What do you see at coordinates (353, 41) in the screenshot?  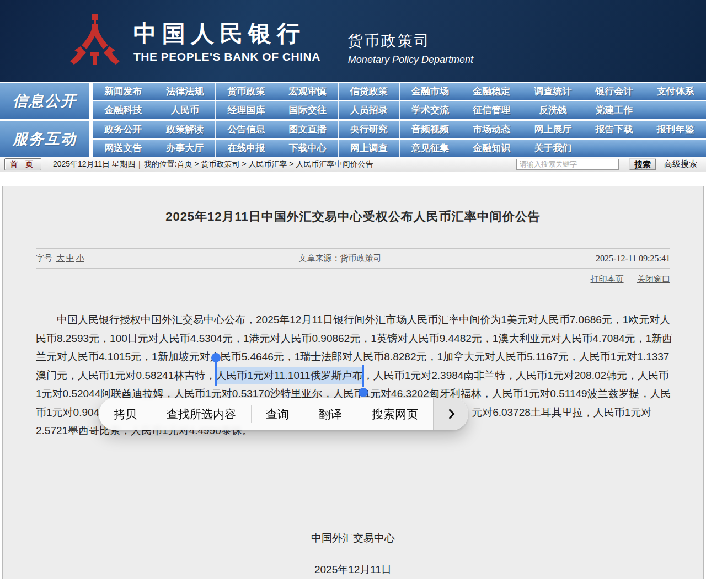 I see `site-header: 中国人民银行 THE PEOPLE'S BANK OF CHINA 货币政策司 …` at bounding box center [353, 41].